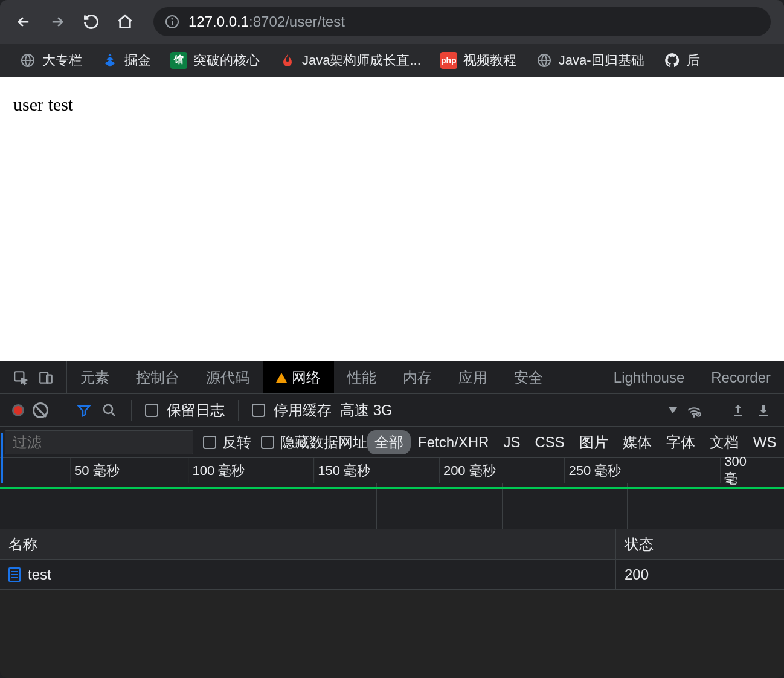 The width and height of the screenshot is (784, 678). Describe the element at coordinates (215, 60) in the screenshot. I see `bookmark-tupo: 馆 突破的核心` at that location.